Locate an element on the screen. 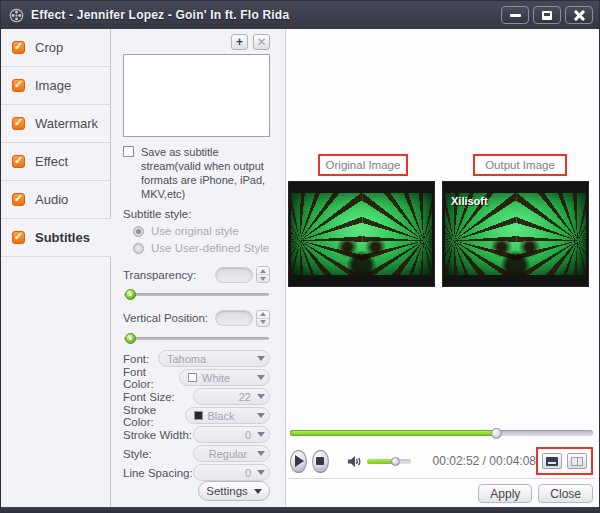  remove-subtitle-button: ✕ is located at coordinates (262, 42).